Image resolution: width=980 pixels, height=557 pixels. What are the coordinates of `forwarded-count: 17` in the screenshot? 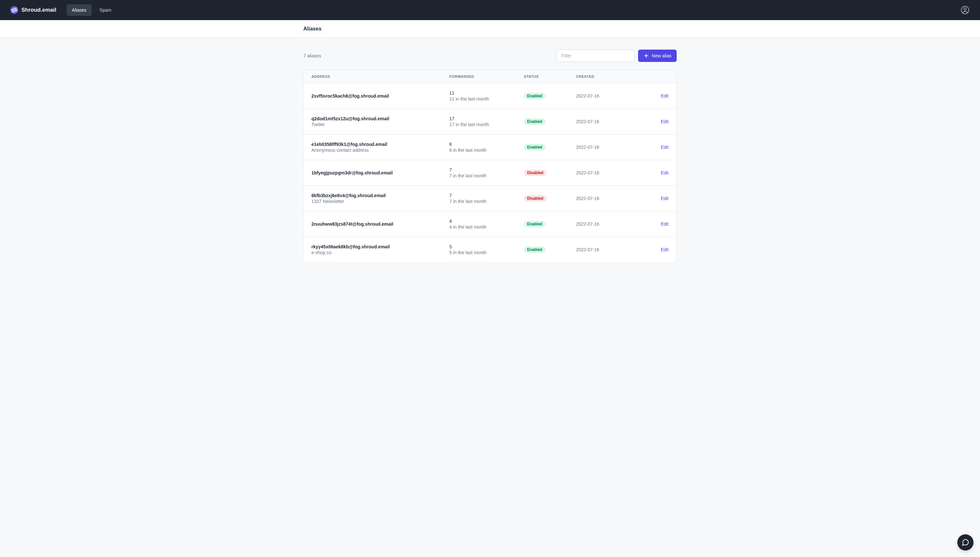 It's located at (479, 119).